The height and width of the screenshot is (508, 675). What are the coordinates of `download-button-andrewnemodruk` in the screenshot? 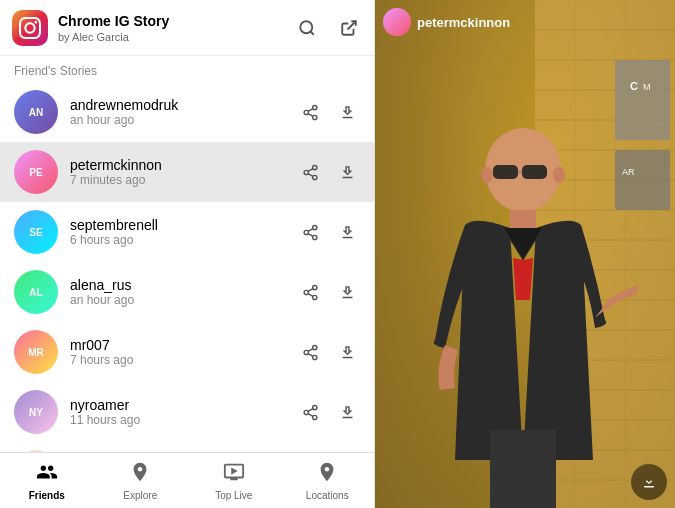 It's located at (348, 112).